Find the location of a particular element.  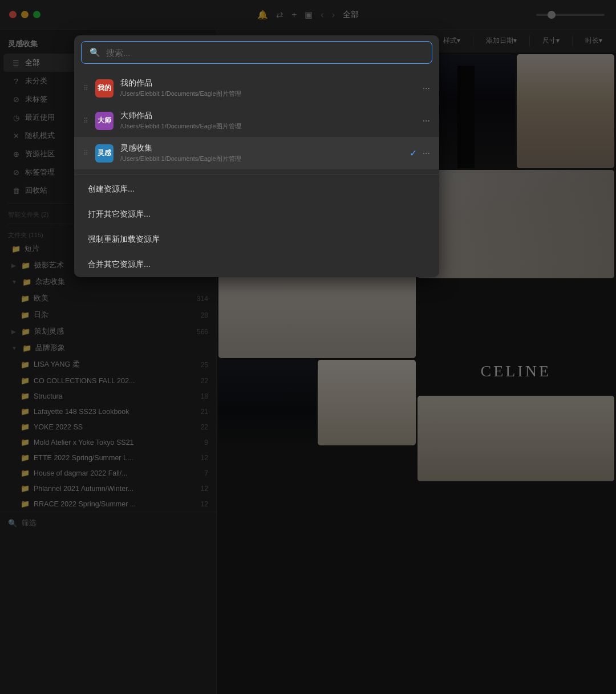

library-info-inspiration: 灵感收集 /Users/Elebbit 1/Documents/Eagle图片管… is located at coordinates (261, 153).